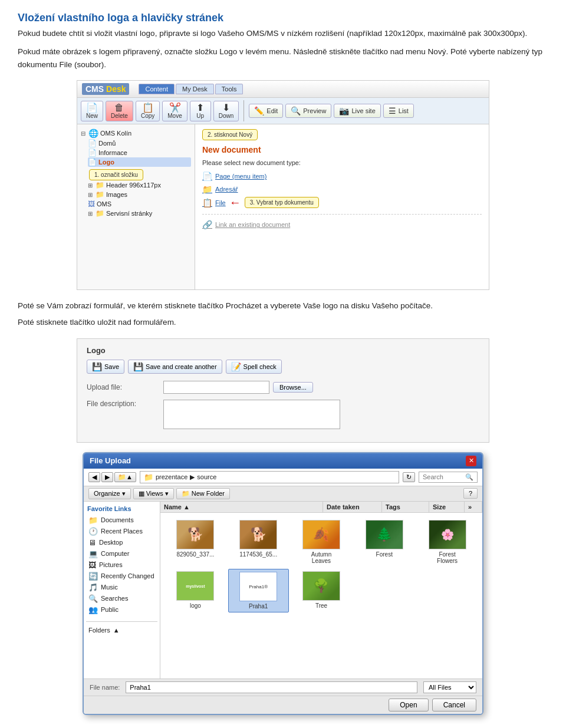 Image resolution: width=566 pixels, height=728 pixels. What do you see at coordinates (283, 111) in the screenshot?
I see `cms-toolbar: 📄 New 🗑 Delete 📋 Copy ✂️ Move ⬆ Up ⬇ Dow…` at bounding box center [283, 111].